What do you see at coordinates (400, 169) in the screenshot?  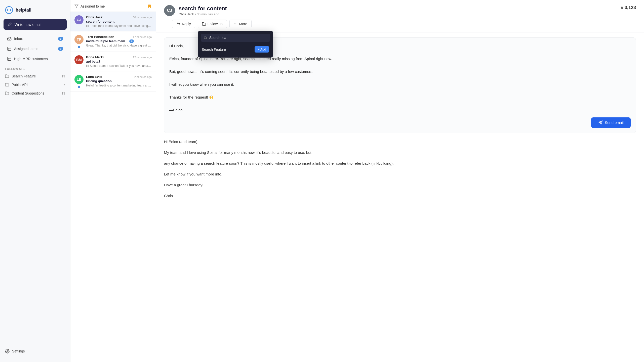 I see `original-email: Hi Eelco (and team), My team and I love …` at bounding box center [400, 169].